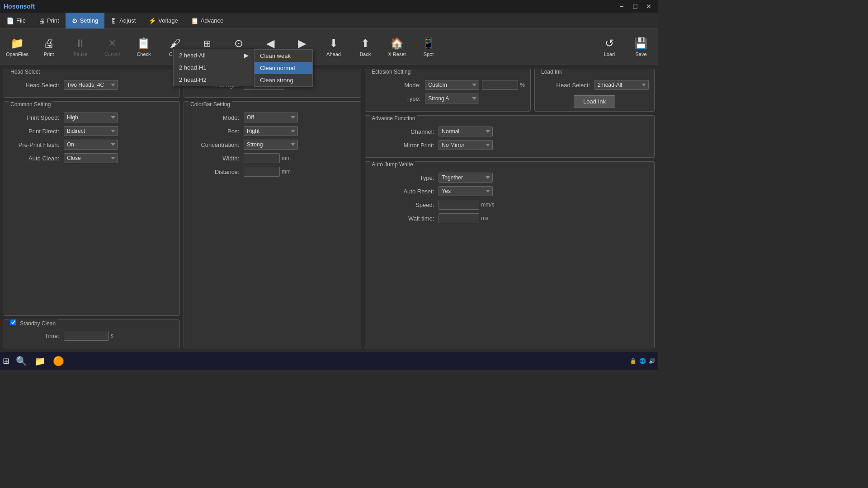 This screenshot has width=868, height=488. What do you see at coordinates (652, 361) in the screenshot?
I see `taskbar-volume-icon: 🔊` at bounding box center [652, 361].